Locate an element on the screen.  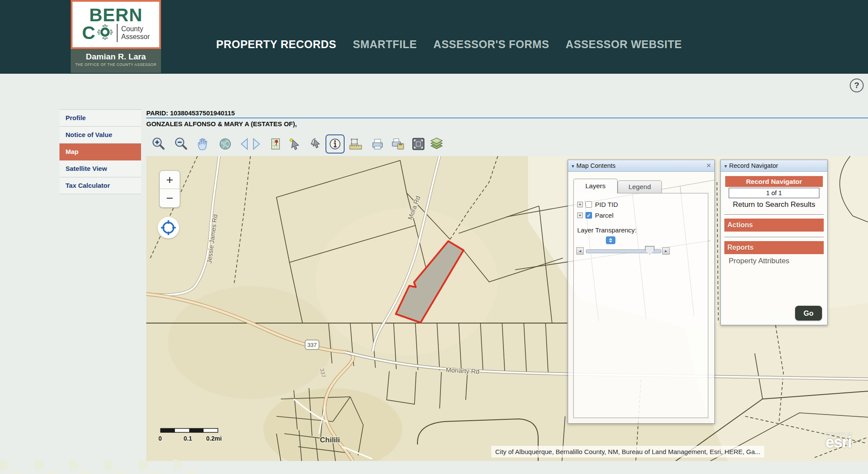
overview-map-icon is located at coordinates (276, 144).